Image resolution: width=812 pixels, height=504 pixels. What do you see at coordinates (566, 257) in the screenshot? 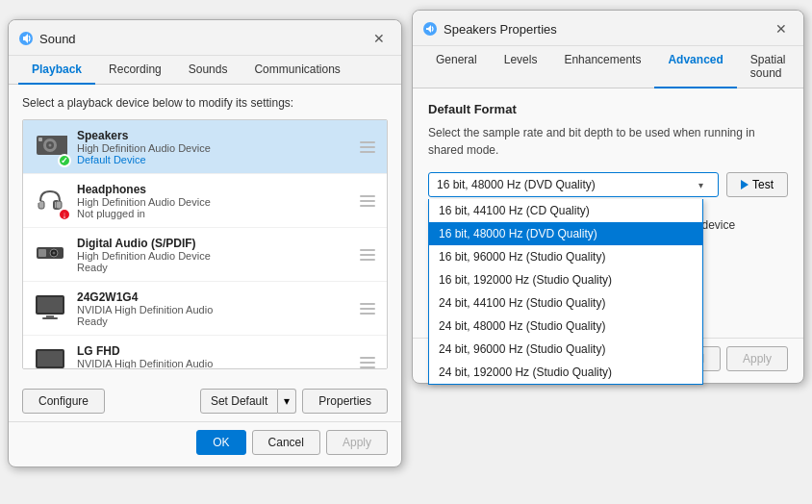
I see `option-96k-studio: 16 bit, 96000 Hz (Studio Quality)` at bounding box center [566, 257].